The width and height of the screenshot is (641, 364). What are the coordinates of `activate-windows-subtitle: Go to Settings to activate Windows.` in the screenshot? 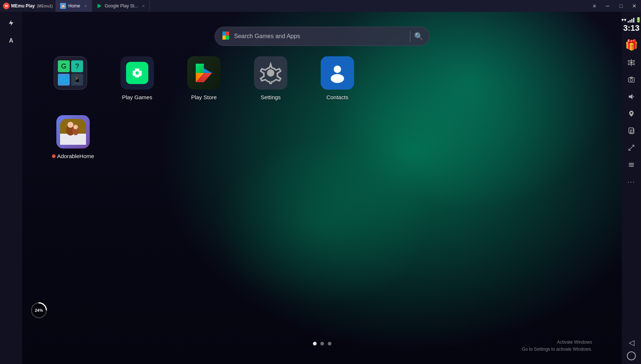 It's located at (557, 350).